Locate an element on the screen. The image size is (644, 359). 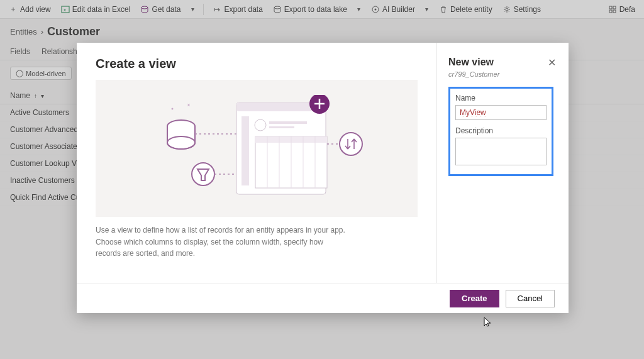
add-view-button: + Add view is located at coordinates (30, 9).